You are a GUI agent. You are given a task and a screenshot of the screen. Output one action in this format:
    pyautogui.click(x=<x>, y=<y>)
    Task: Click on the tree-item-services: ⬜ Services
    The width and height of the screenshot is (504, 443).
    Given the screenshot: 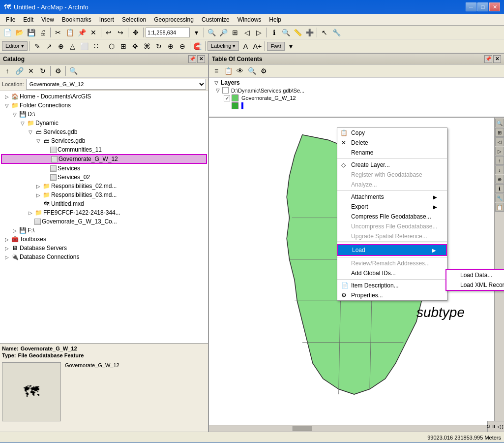 What is the action you would take?
    pyautogui.click(x=104, y=168)
    